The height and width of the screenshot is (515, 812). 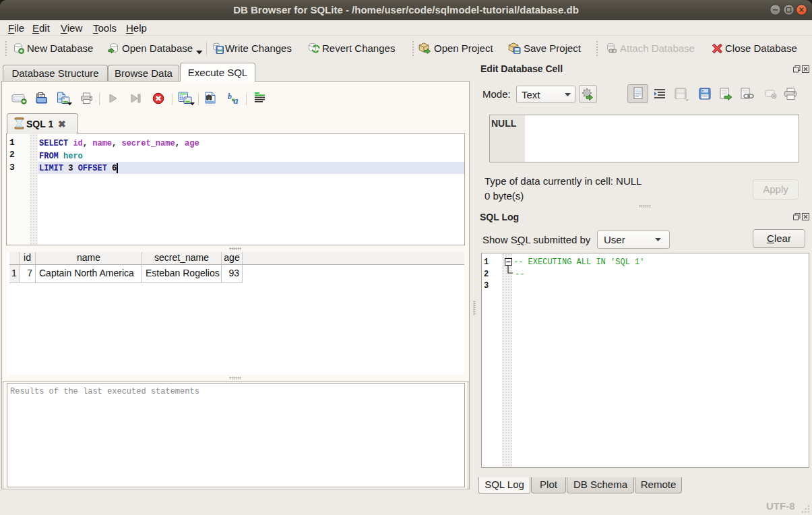 I want to click on svg-text: a, so click(x=236, y=100).